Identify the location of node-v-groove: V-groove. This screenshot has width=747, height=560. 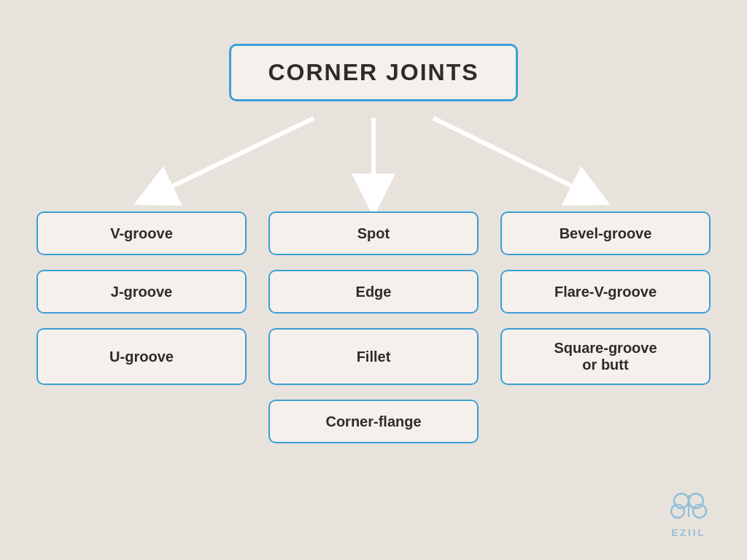
(142, 233).